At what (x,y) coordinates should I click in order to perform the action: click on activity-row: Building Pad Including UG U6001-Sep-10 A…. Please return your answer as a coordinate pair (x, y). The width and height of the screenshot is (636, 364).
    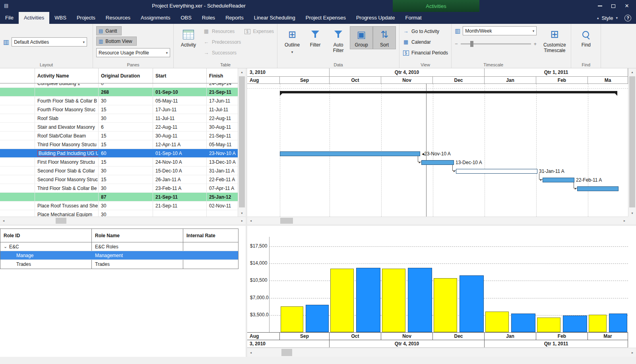
    Looking at the image, I should click on (119, 153).